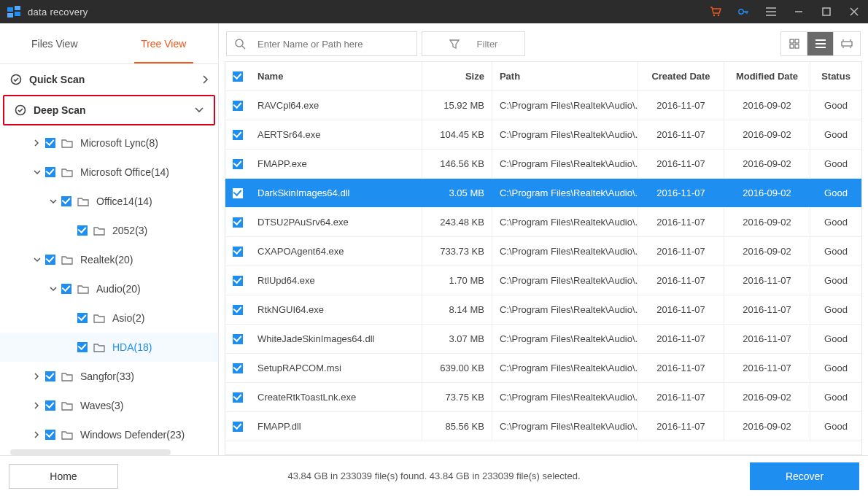  What do you see at coordinates (543, 164) in the screenshot?
I see `table-row: FMAPP.exe146.56 KBC:\Program Files\Realt…` at bounding box center [543, 164].